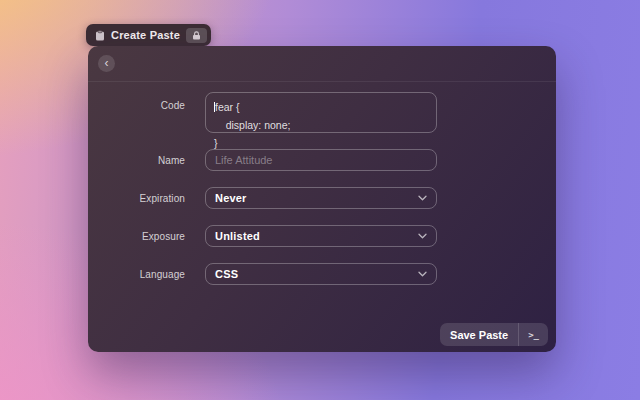  I want to click on expiration-row: Expiration Never, so click(322, 198).